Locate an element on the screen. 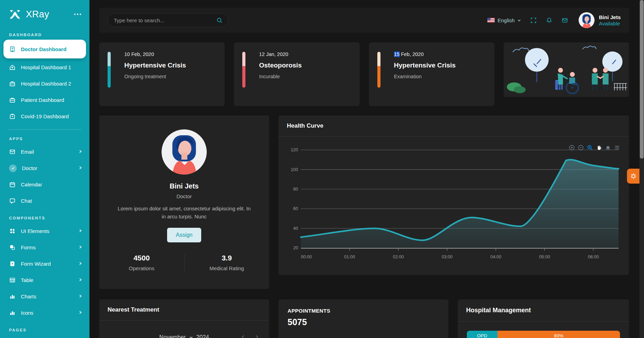  svg-text: 40 is located at coordinates (296, 228).